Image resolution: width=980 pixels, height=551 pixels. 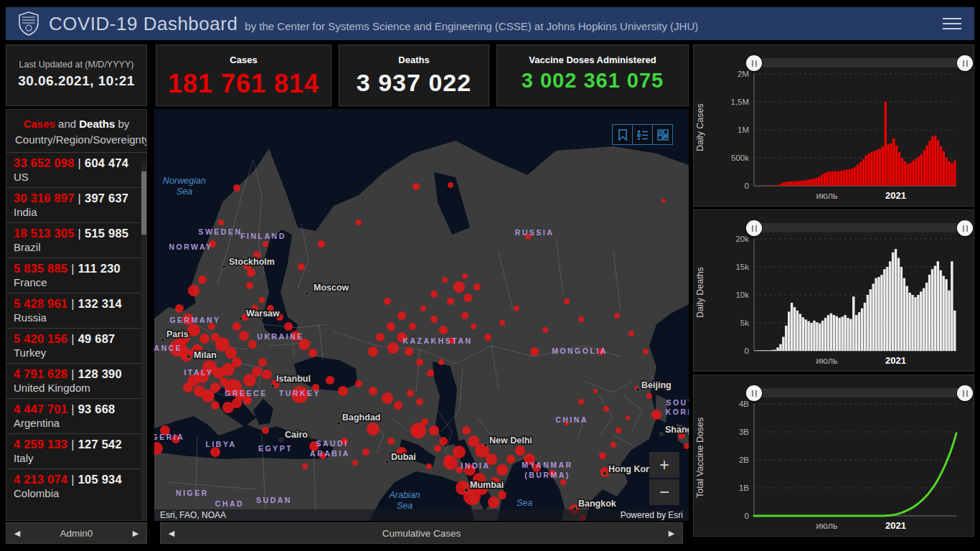 I want to click on list-item: 30 316 897|397 637India, so click(x=76, y=205).